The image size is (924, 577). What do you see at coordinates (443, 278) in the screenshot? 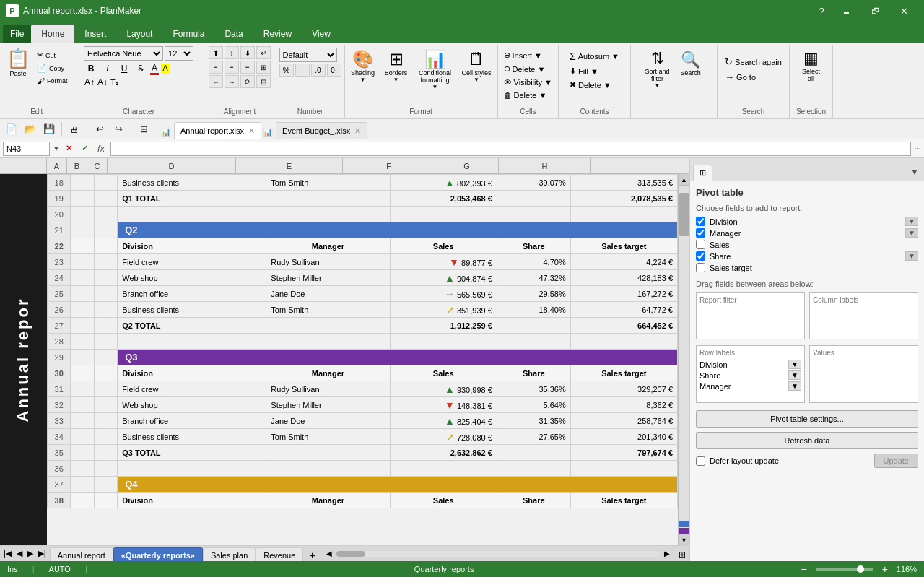
I see `cell-f24: ▲ 904,874 €` at bounding box center [443, 278].